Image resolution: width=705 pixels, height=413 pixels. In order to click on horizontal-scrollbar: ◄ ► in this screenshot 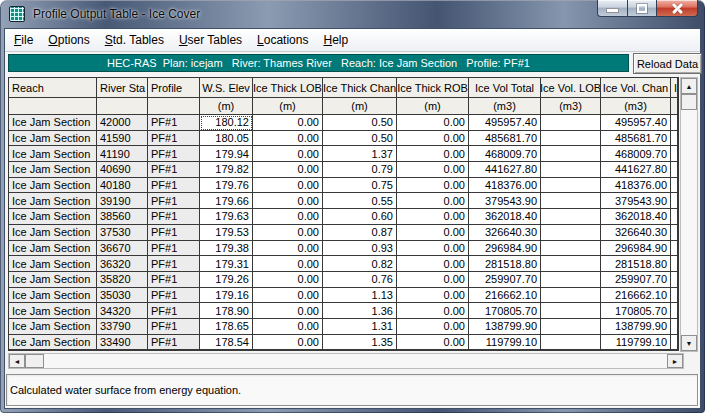, I will do `click(346, 361)`.